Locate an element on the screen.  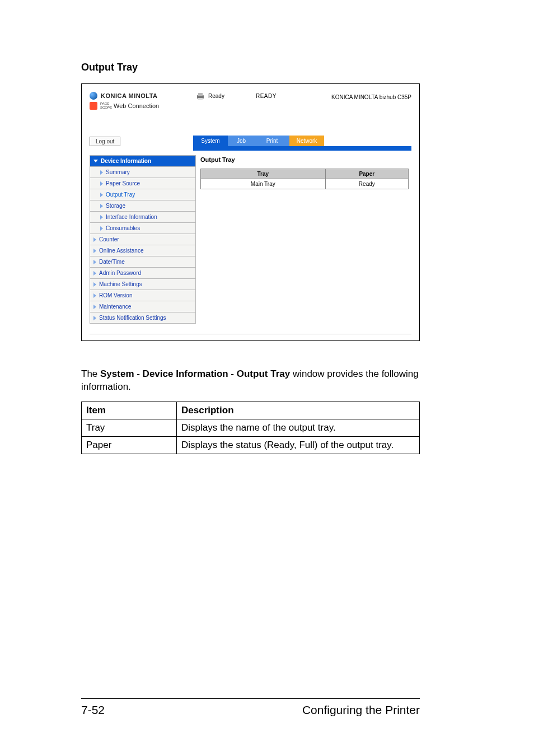
status-ready-big: READY is located at coordinates (266, 96).